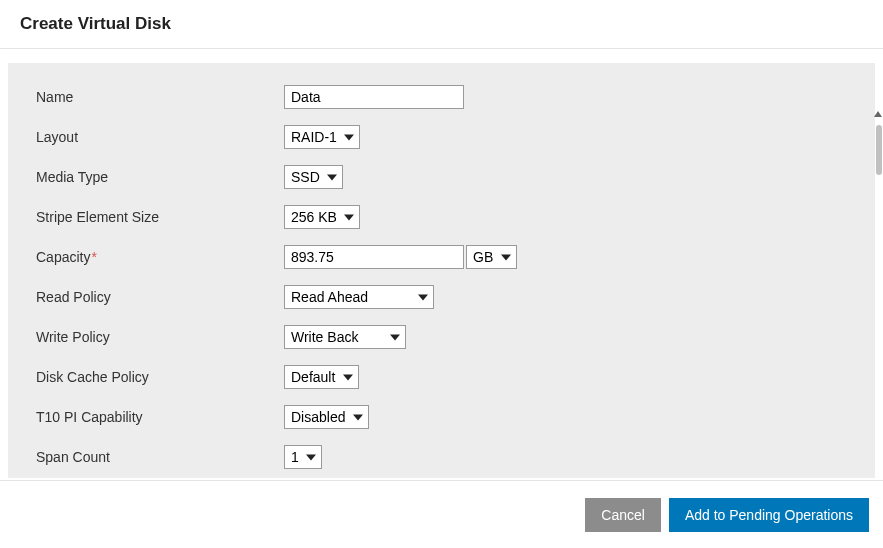 The height and width of the screenshot is (548, 883). Describe the element at coordinates (400, 257) in the screenshot. I see `capacity-input-group: GB` at that location.